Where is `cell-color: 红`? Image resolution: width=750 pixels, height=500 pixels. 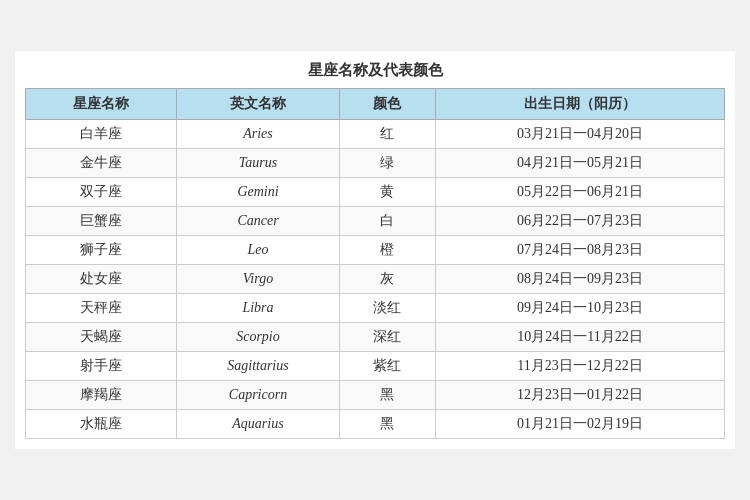
cell-color: 红 is located at coordinates (387, 134).